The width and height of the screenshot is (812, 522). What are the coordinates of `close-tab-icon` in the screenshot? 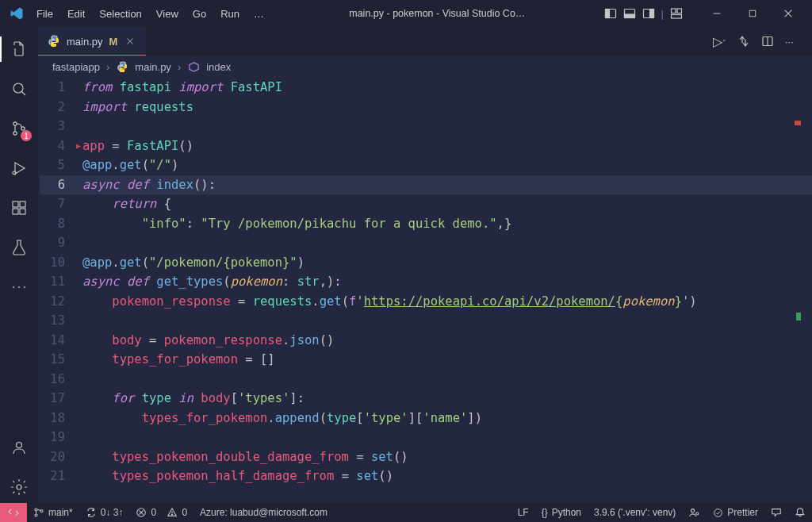 It's located at (130, 41).